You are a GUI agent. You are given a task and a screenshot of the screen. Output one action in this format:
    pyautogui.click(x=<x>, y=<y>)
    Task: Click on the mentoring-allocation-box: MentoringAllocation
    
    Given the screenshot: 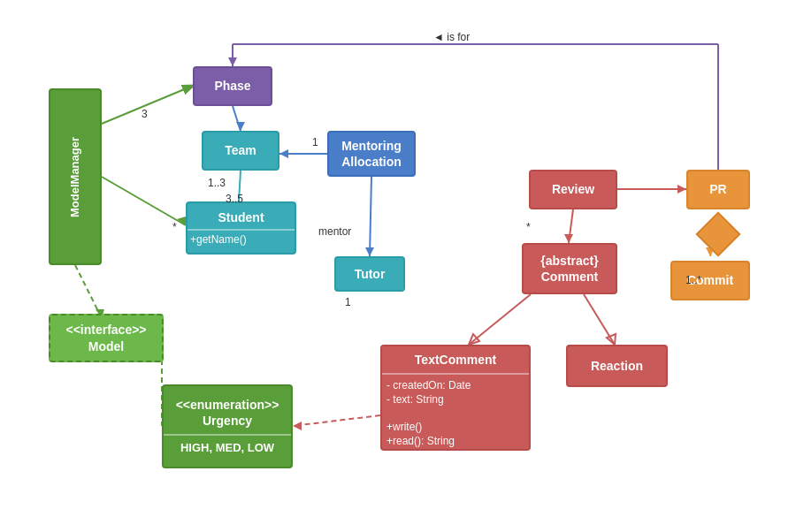 What is the action you would take?
    pyautogui.click(x=371, y=154)
    